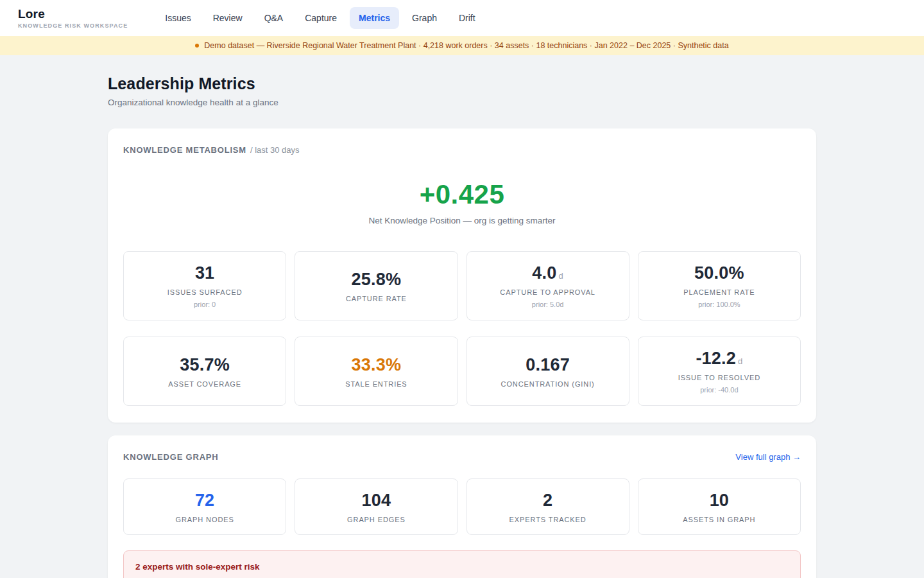  Describe the element at coordinates (73, 18) in the screenshot. I see `brand-logo: Lore KNOWLEDGE RISK WORKSPACE` at that location.